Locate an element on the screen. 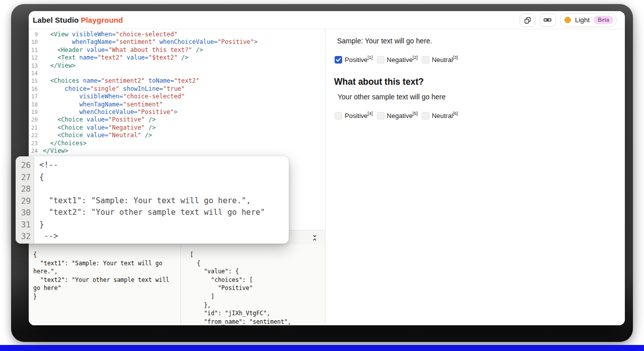 Image resolution: width=644 pixels, height=351 pixels. choice-hotkey: [2] is located at coordinates (415, 57).